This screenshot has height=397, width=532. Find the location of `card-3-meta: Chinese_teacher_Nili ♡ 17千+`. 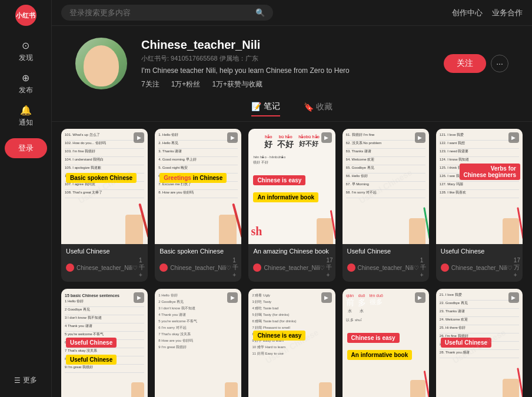

card-3-meta: Chinese_teacher_Nili ♡ 17千+ is located at coordinates (292, 268).